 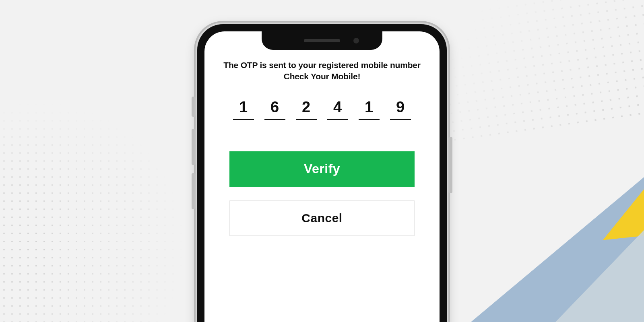 I want to click on camera-icon, so click(x=356, y=41).